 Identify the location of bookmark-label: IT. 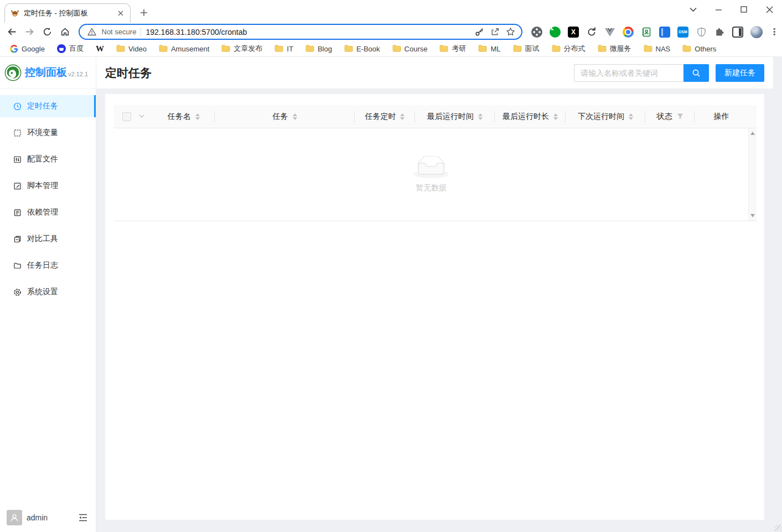
(290, 49).